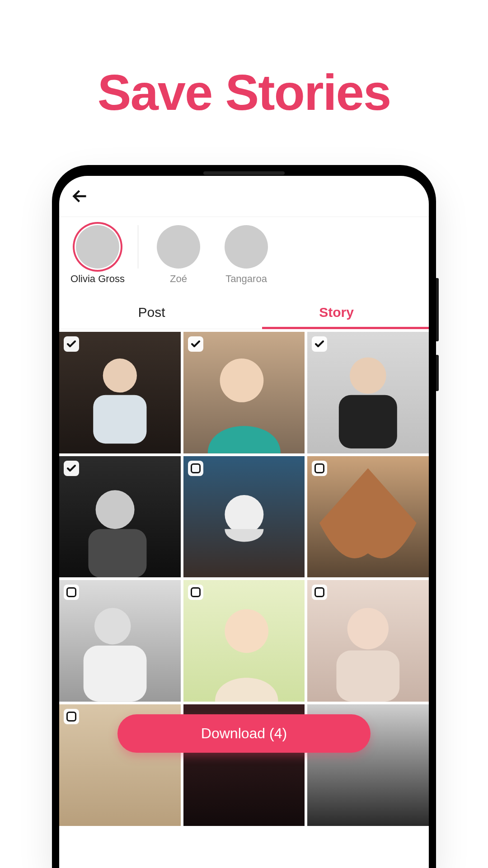 The width and height of the screenshot is (488, 868). What do you see at coordinates (244, 196) in the screenshot?
I see `topbar` at bounding box center [244, 196].